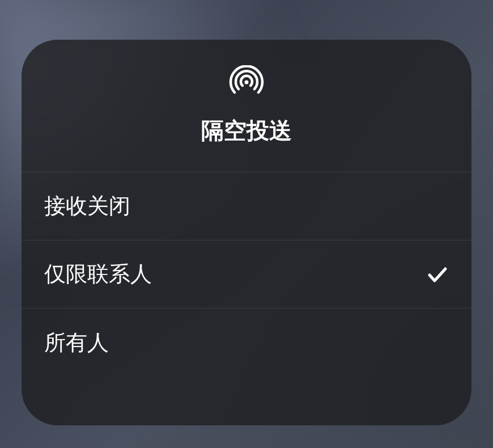  I want to click on option-label: 接收关闭, so click(87, 206).